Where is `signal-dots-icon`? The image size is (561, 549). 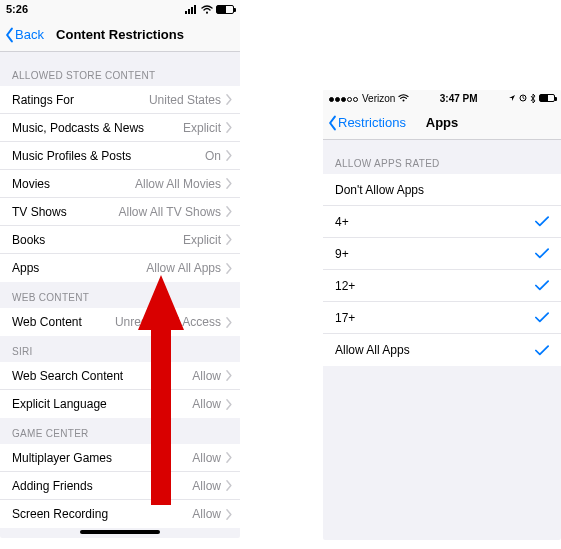
signal-dots-icon is located at coordinates (344, 98).